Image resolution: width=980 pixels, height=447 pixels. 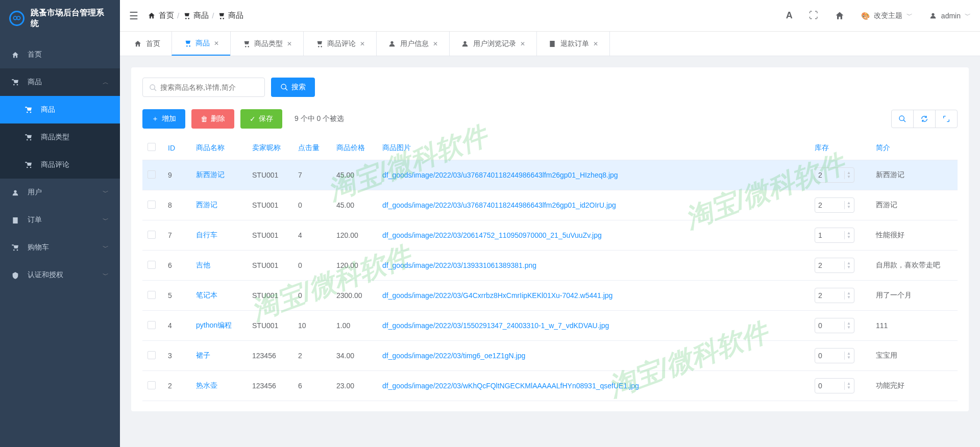 I want to click on cell-image-link: df_goods/image/2022/03/139331061389381.p…, so click(x=459, y=265).